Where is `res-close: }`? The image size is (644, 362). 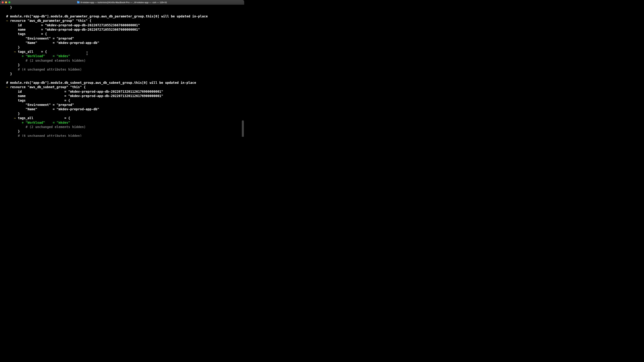 res-close: } is located at coordinates (122, 74).